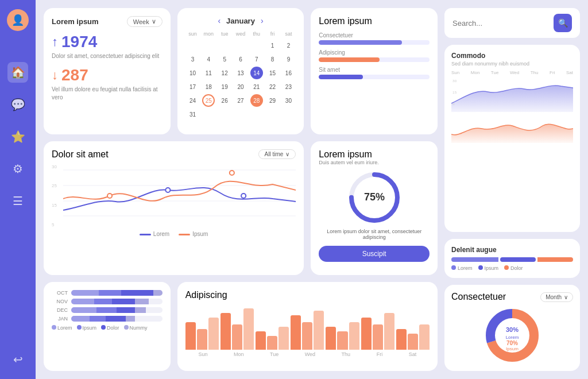  Describe the element at coordinates (455, 80) in the screenshot. I see `svg-text: 30` at that location.